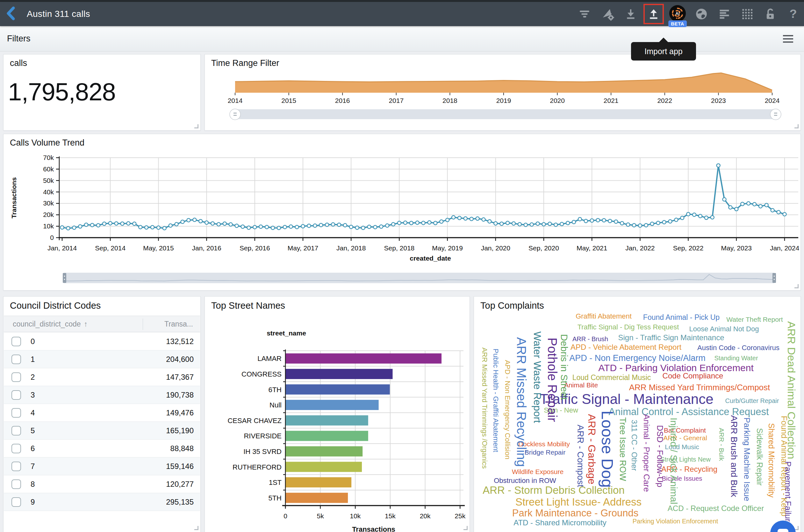 Image resolution: width=804 pixels, height=532 pixels. I want to click on street-bar-chart: street_nameLAMARCONGRESS6THNullCESAR CHA…, so click(337, 414).